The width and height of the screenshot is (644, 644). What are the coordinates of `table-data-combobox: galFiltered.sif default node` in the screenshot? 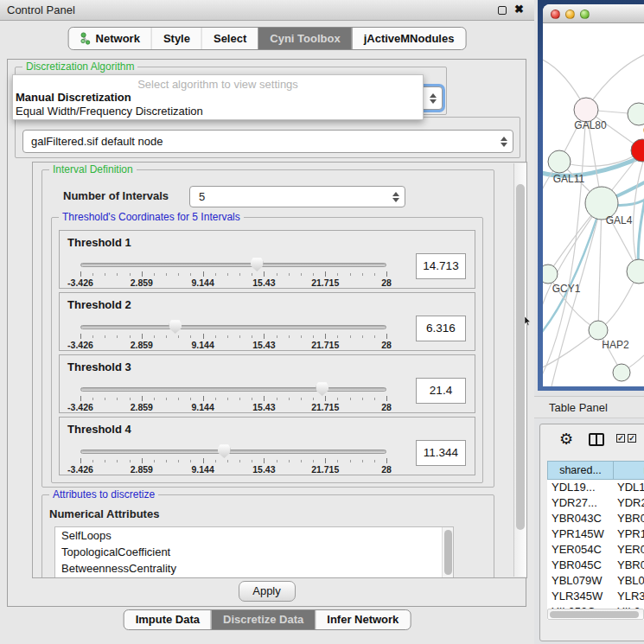 It's located at (268, 142).